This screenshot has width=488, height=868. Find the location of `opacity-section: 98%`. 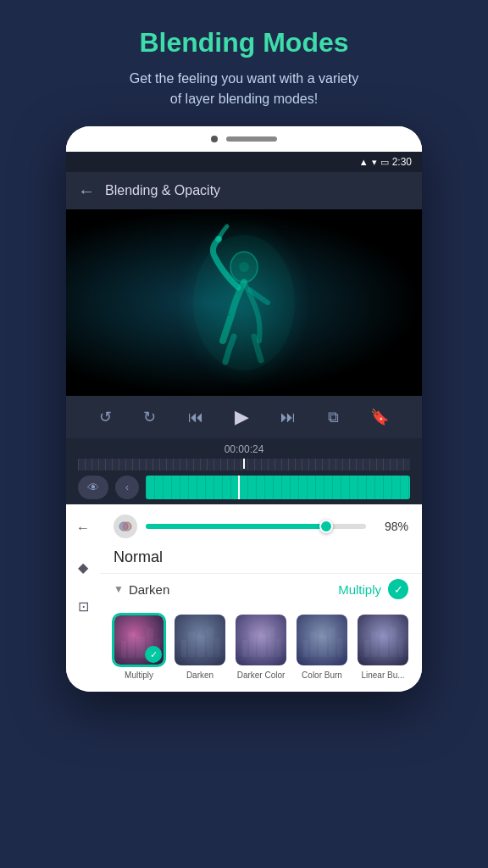

opacity-section: 98% is located at coordinates (261, 525).